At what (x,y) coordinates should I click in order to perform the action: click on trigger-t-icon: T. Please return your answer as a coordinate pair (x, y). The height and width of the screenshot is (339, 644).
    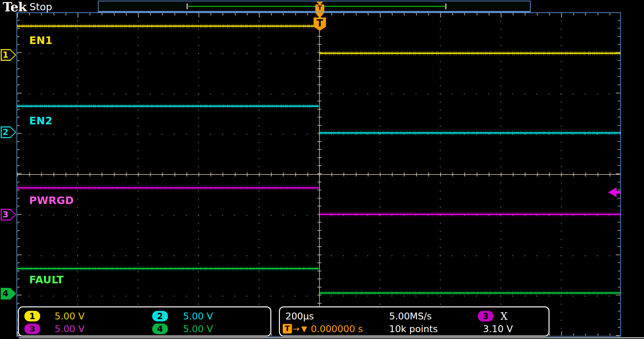
    Looking at the image, I should click on (287, 329).